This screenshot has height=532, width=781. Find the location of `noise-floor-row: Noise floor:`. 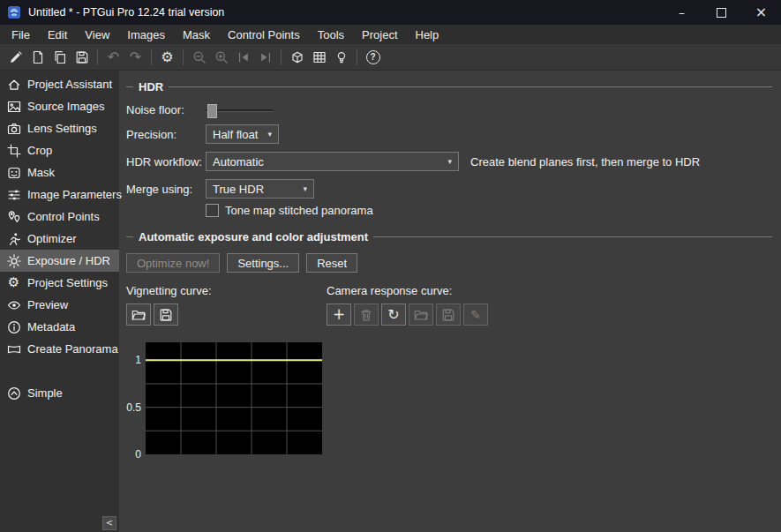

noise-floor-row: Noise floor: is located at coordinates (449, 109).